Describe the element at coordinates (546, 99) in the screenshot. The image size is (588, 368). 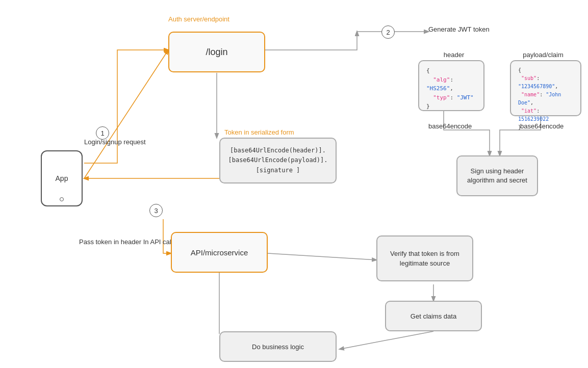
I see `payload-code: { "sub": "1234567890", "name": "John Doe…` at that location.